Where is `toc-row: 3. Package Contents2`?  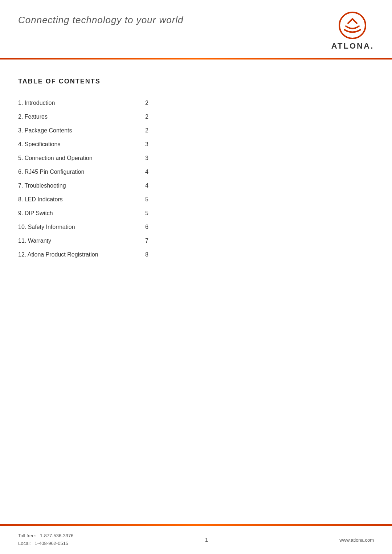 toc-row: 3. Package Contents2 is located at coordinates (87, 131).